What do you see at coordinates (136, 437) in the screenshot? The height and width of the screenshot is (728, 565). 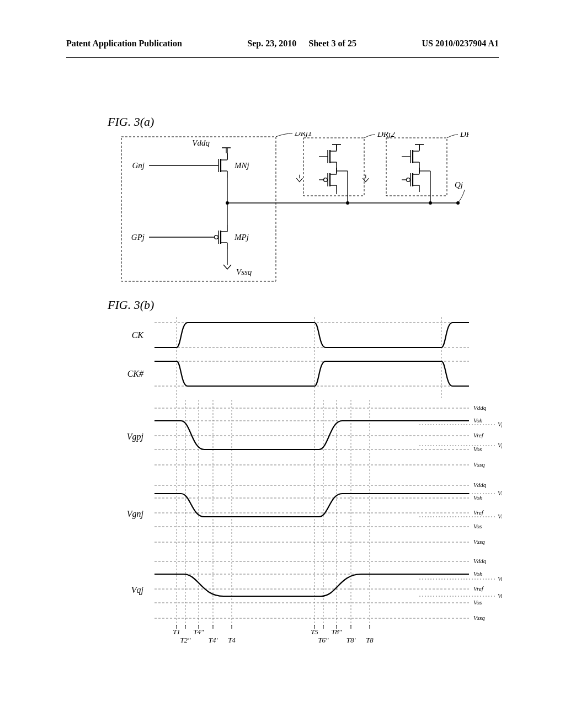 I see `signal-vgpj: Vgpj` at bounding box center [136, 437].